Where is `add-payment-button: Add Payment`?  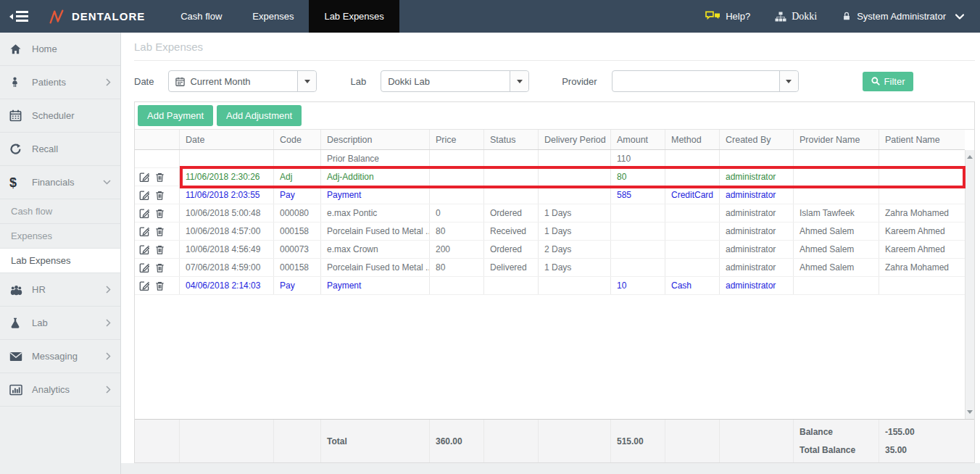 add-payment-button: Add Payment is located at coordinates (175, 116).